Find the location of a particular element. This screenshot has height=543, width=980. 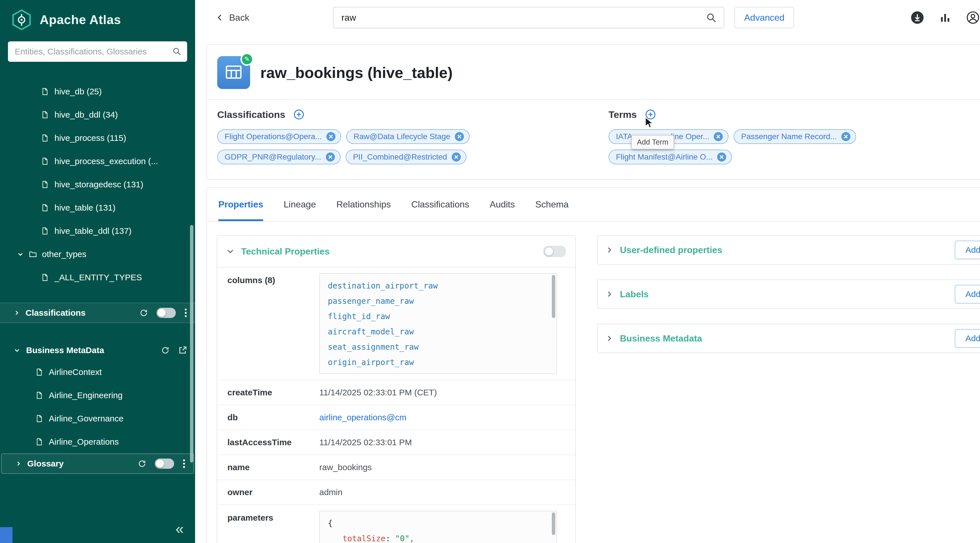

sidebar-section-business-metadata: Business MetaData is located at coordinates (97, 350).